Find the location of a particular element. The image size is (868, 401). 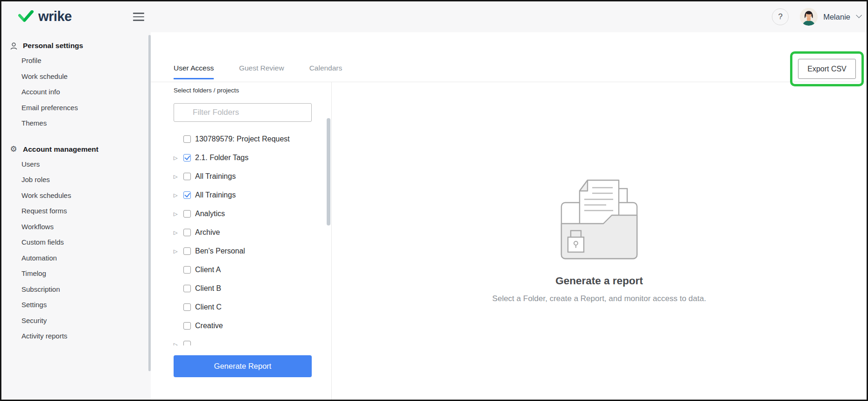

tree-item-analytics: ▷Analytics is located at coordinates (241, 214).